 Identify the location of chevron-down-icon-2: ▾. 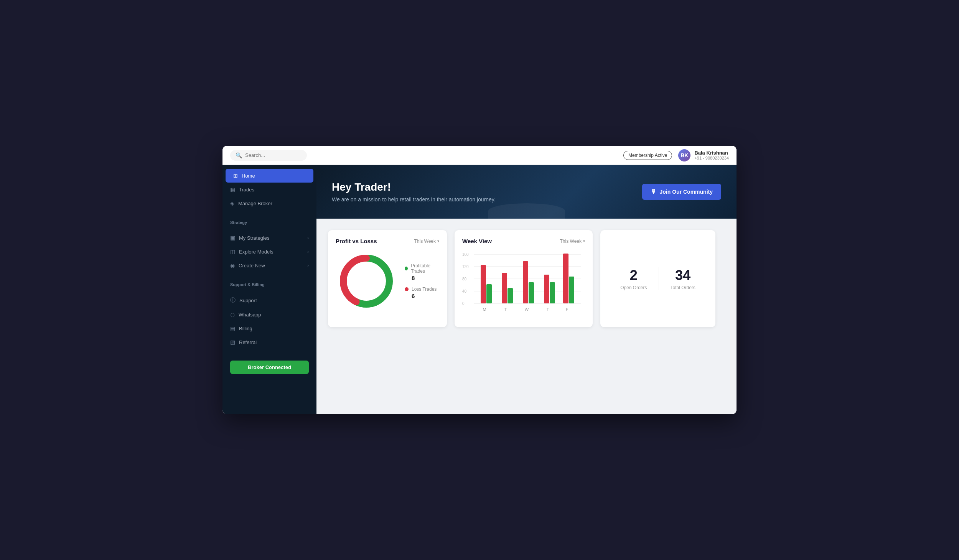
(584, 241).